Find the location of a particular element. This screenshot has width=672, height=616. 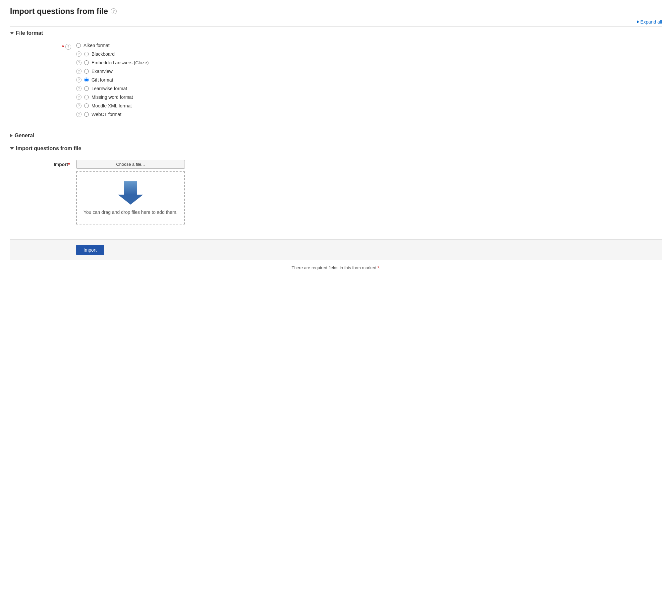

radio-label-moodlexml: Moodle XML format is located at coordinates (112, 106).